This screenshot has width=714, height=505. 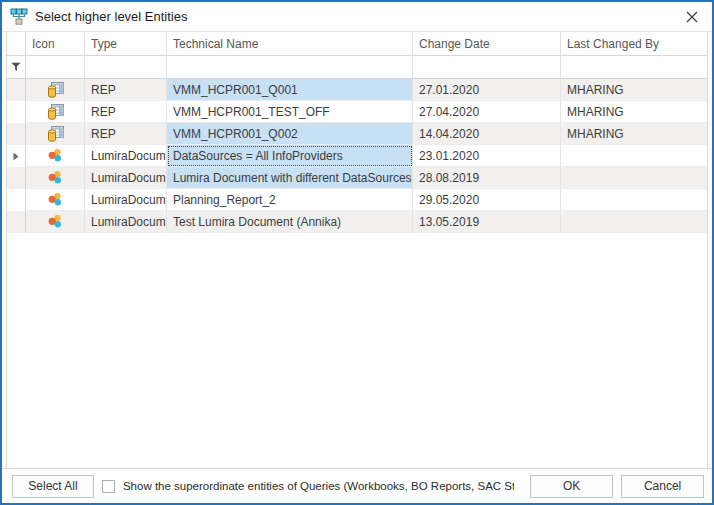 What do you see at coordinates (634, 68) in the screenshot?
I see `filter-input-last-changed-by` at bounding box center [634, 68].